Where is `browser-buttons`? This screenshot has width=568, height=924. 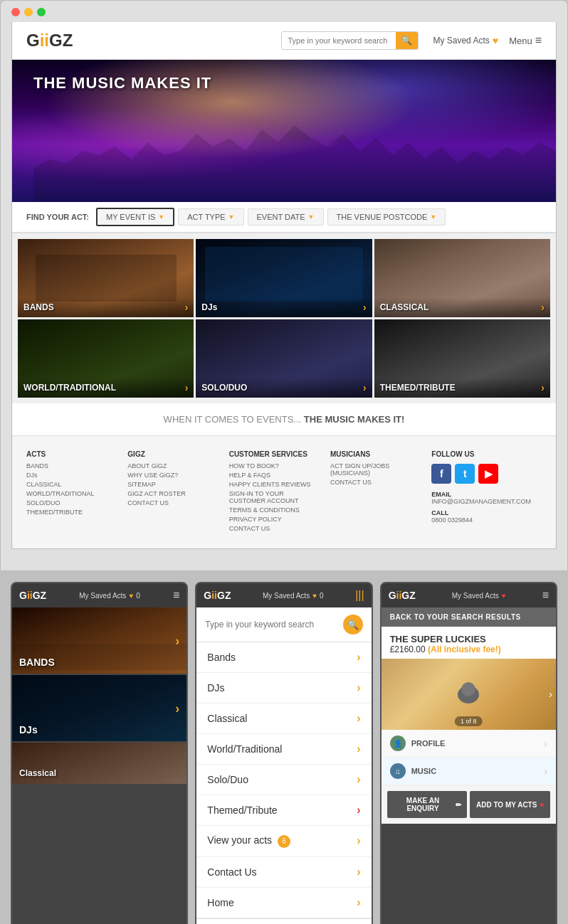
browser-buttons is located at coordinates (284, 12).